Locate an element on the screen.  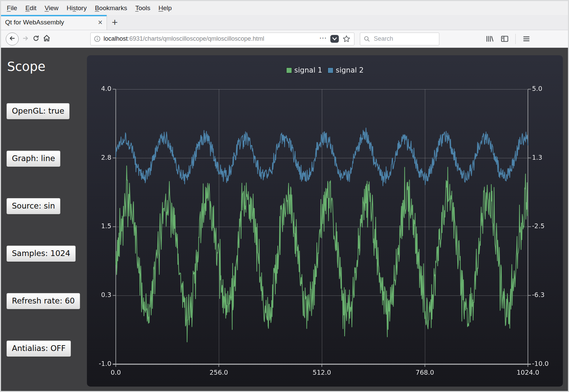
menu-item-history: History is located at coordinates (77, 8).